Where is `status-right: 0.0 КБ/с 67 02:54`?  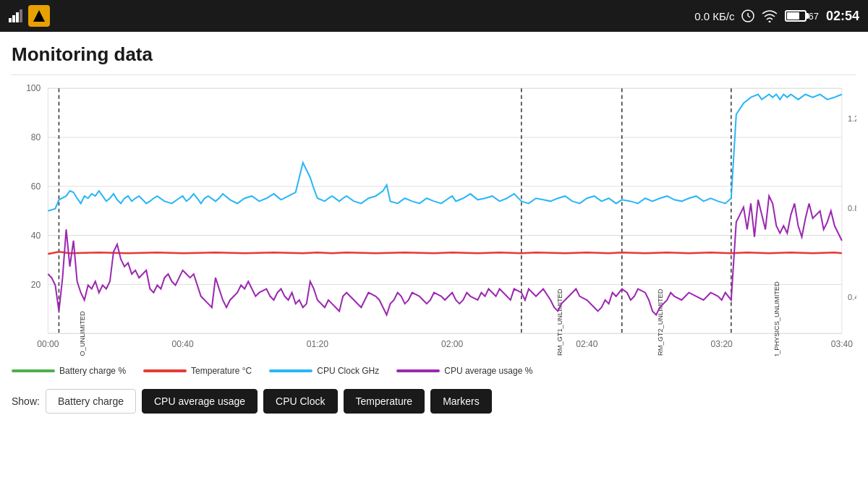
status-right: 0.0 КБ/с 67 02:54 is located at coordinates (777, 16).